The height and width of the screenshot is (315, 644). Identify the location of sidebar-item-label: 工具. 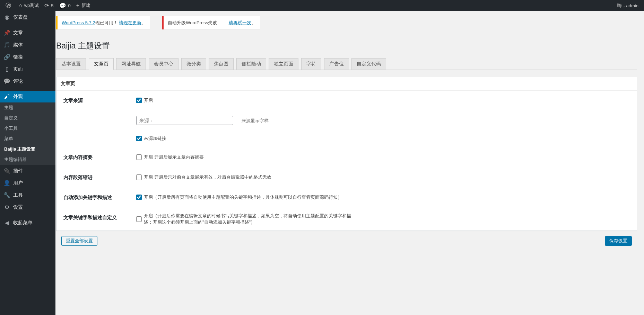
(18, 195).